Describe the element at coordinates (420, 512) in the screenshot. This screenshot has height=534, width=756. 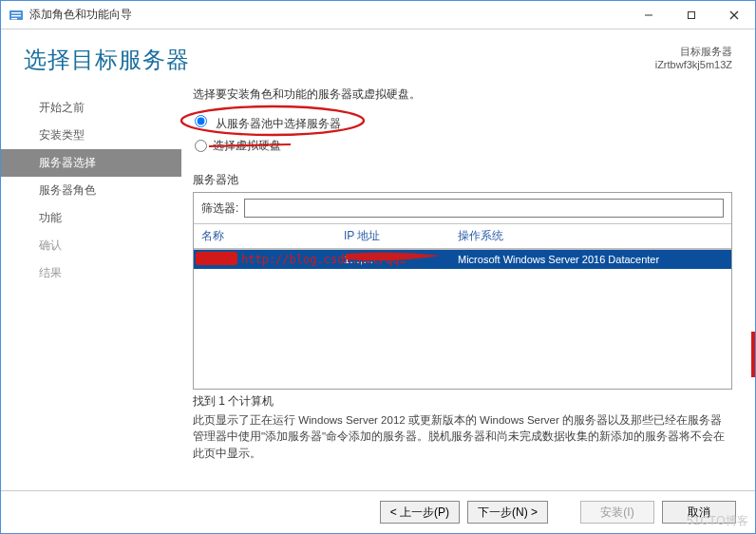
I see `previous-button: < 上一步(P)` at that location.